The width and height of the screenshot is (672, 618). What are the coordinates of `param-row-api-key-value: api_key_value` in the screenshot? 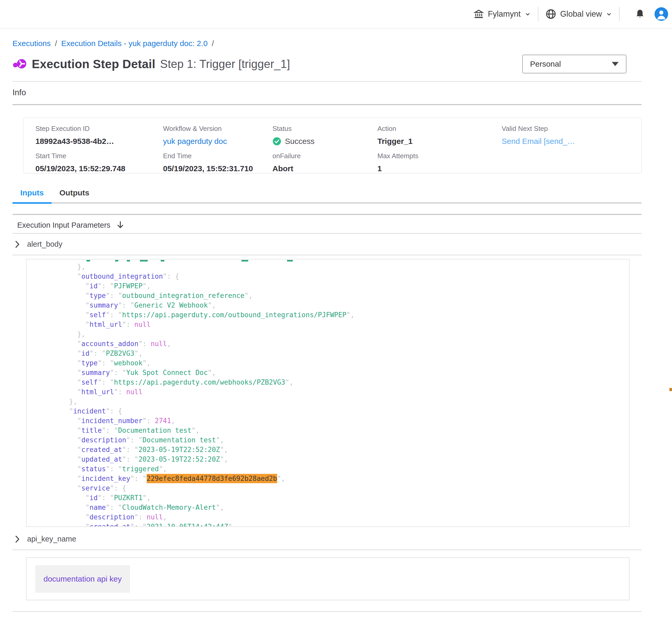 It's located at (327, 615).